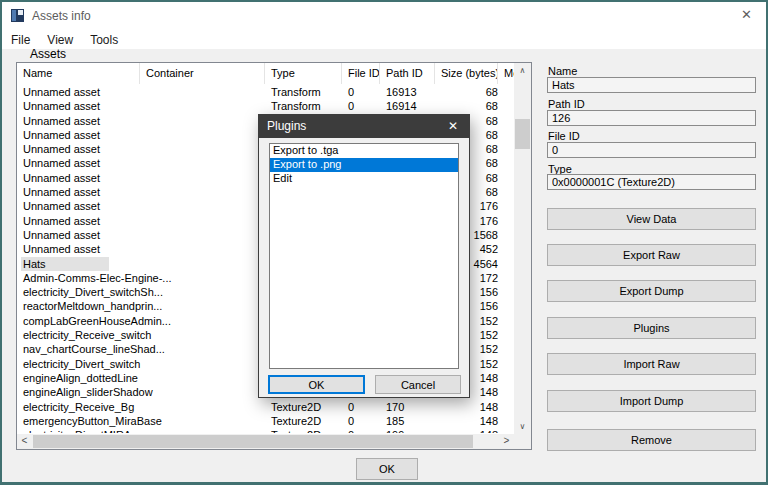  What do you see at coordinates (402, 106) in the screenshot?
I see `cell-pid: 16914` at bounding box center [402, 106].